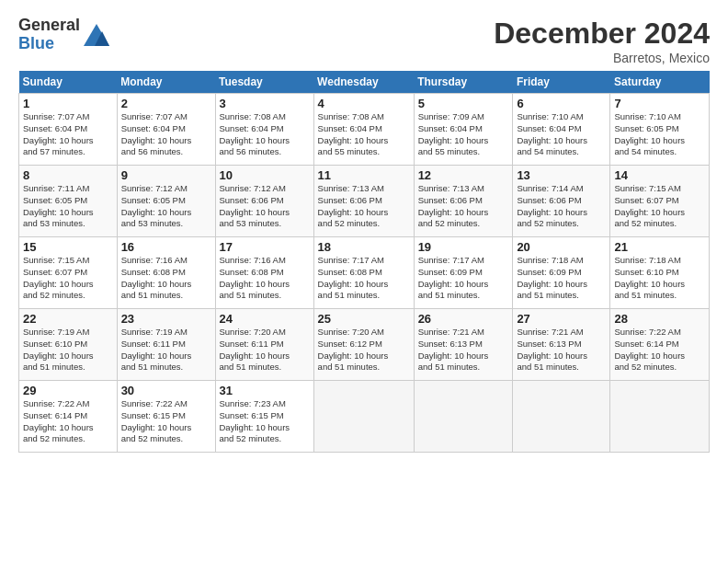  What do you see at coordinates (562, 273) in the screenshot?
I see `day-cell: 20Sunrise: 7:18 AM Sunset: 6:09 PM Dayli…` at bounding box center [562, 273].